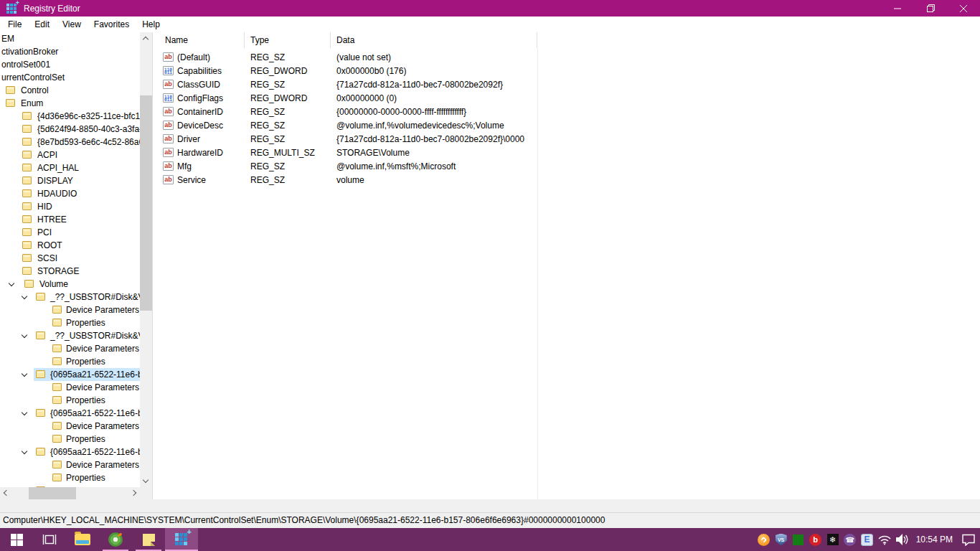 The image size is (980, 551). I want to click on tree-item: urrentControlSet, so click(70, 77).